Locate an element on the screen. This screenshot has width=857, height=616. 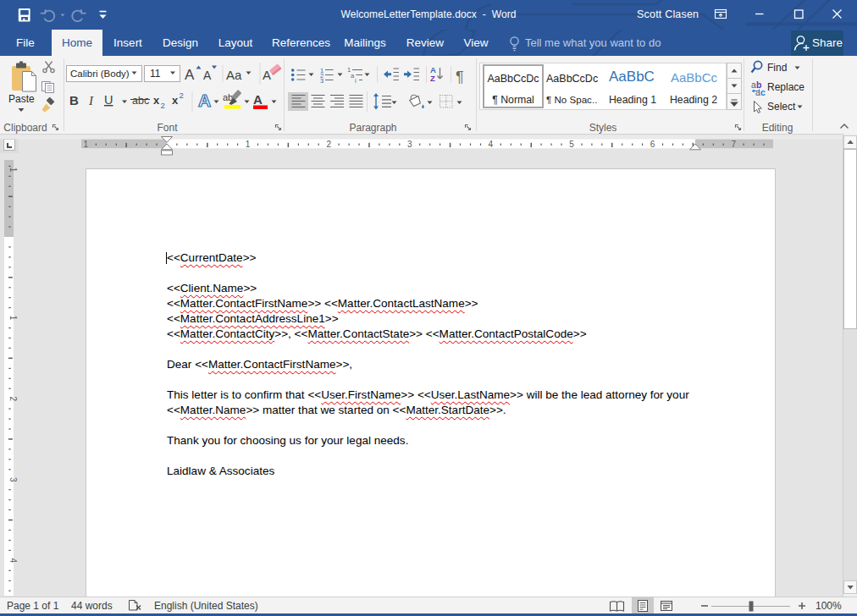
svg-text: Z is located at coordinates (433, 78).